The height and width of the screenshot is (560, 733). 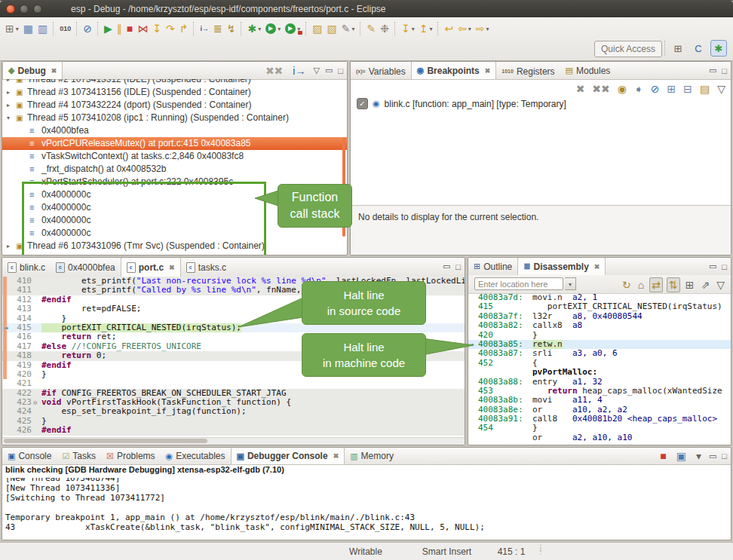 What do you see at coordinates (704, 89) in the screenshot?
I see `group-by-icon: ▤` at bounding box center [704, 89].